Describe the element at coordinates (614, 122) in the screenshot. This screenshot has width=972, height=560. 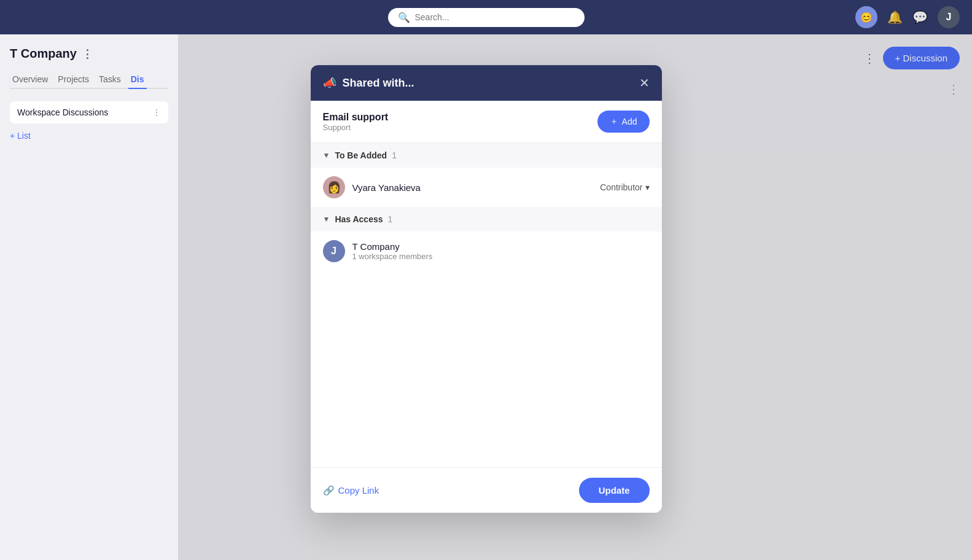
I see `add-icon: ＋` at that location.